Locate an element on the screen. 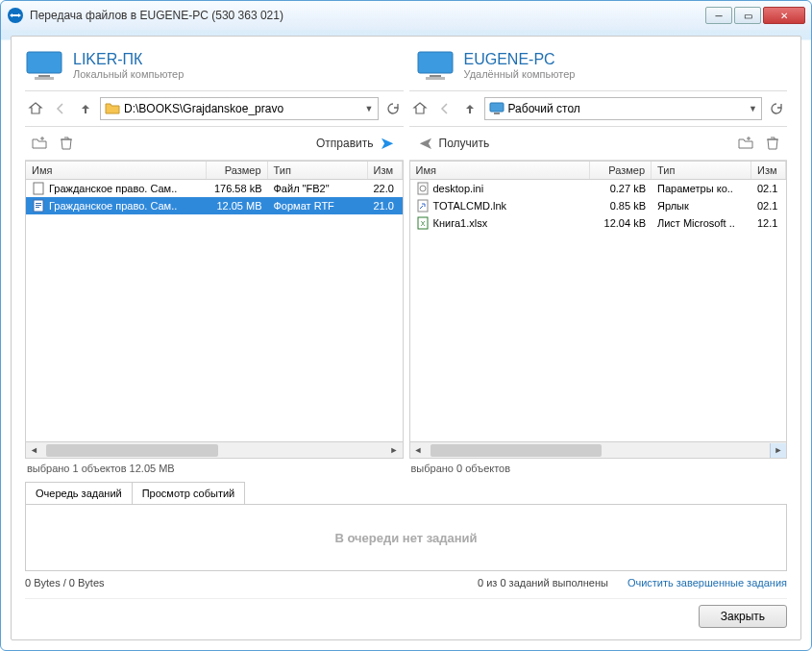 The height and width of the screenshot is (651, 812). file-size: 12.05 MB is located at coordinates (237, 206).